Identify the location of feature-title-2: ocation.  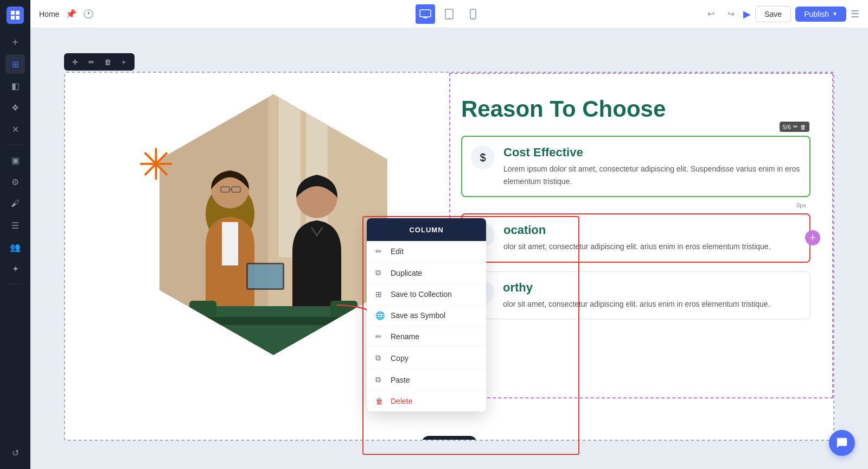
(637, 230).